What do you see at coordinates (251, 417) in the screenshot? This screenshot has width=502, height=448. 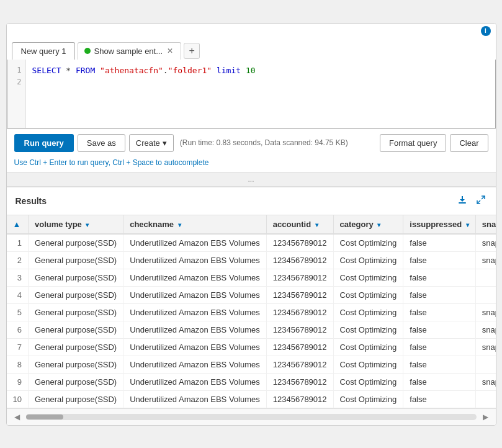 I see `scroll-track` at bounding box center [251, 417].